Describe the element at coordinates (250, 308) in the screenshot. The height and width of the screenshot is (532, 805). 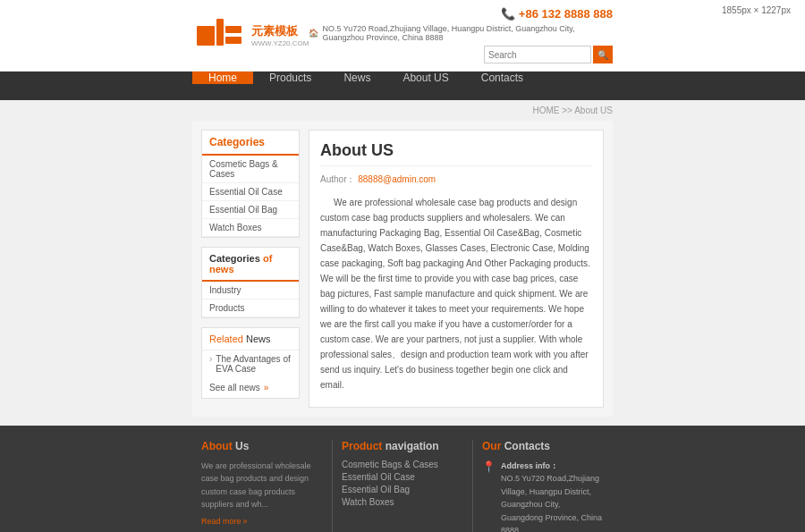
I see `sidebar-news-products: Products` at that location.